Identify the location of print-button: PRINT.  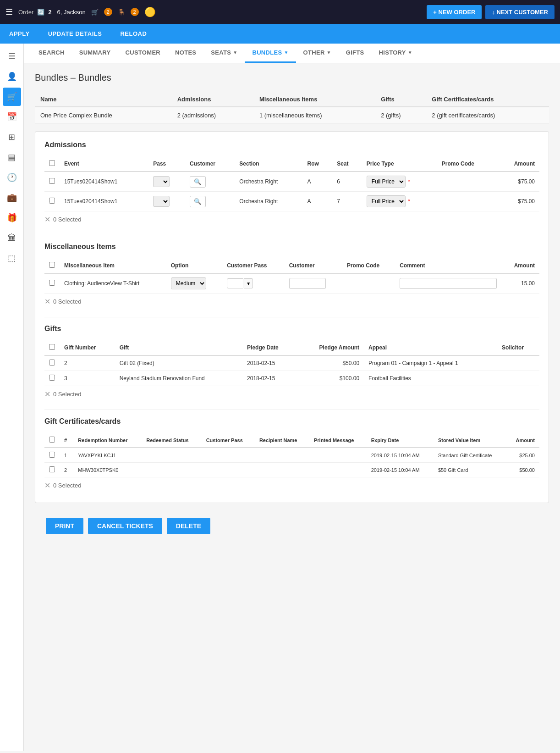
(65, 526).